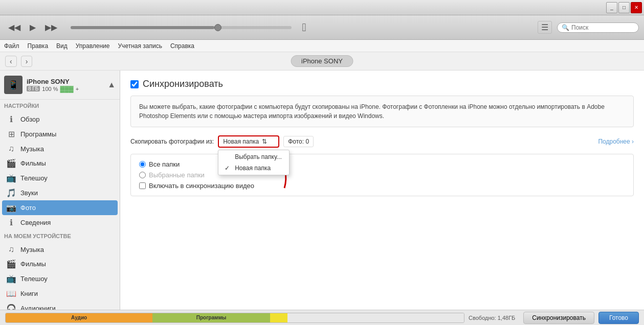 Image resolution: width=644 pixels, height=325 pixels. Describe the element at coordinates (60, 306) in the screenshot. I see `sidebar-item-audiobooks: 🎧 Аудиокниги` at that location.